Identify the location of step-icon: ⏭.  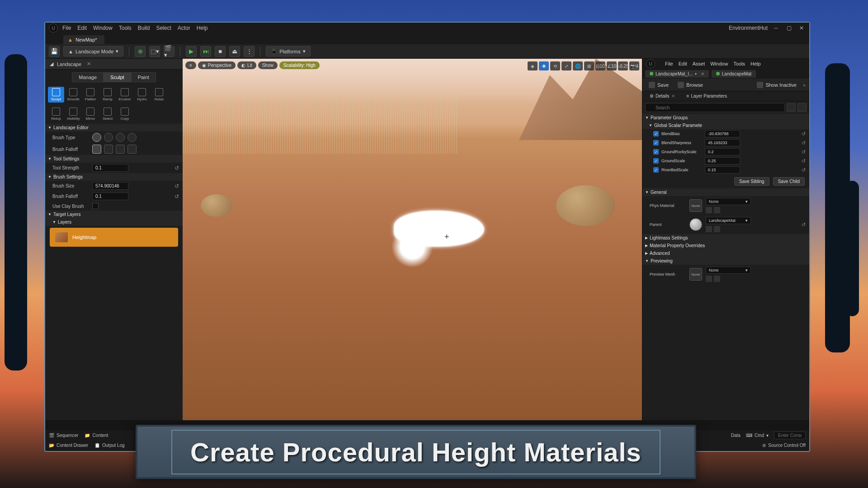
(206, 52).